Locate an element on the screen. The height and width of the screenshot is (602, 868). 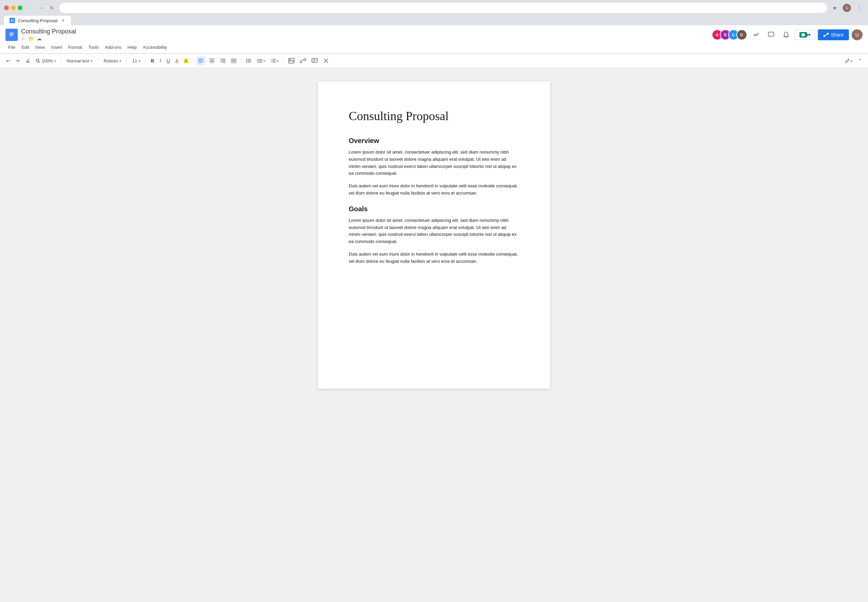
toolbar-right: ▾ ⌃ is located at coordinates (854, 61).